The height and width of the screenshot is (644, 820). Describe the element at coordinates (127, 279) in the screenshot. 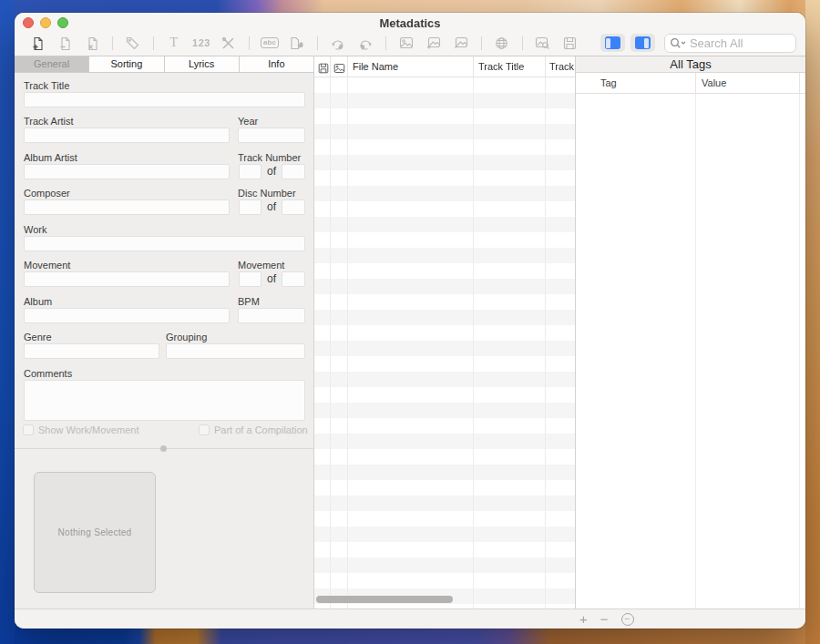

I see `movement-input` at that location.